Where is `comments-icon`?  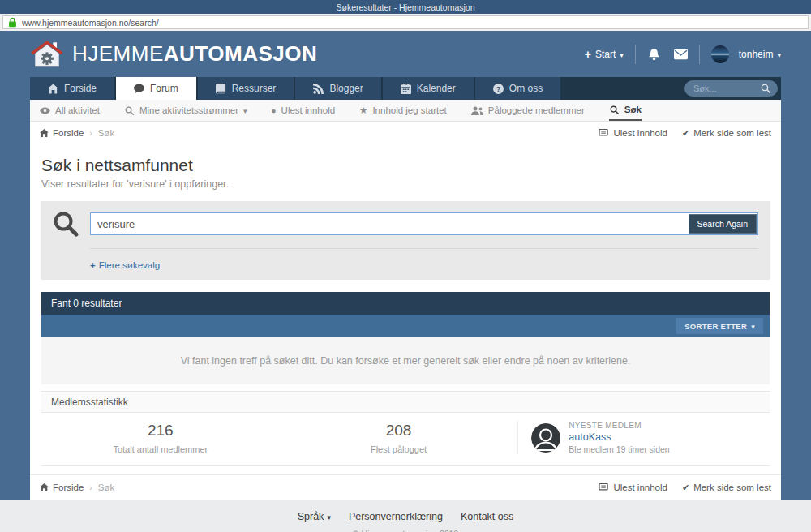
comments-icon is located at coordinates (139, 89).